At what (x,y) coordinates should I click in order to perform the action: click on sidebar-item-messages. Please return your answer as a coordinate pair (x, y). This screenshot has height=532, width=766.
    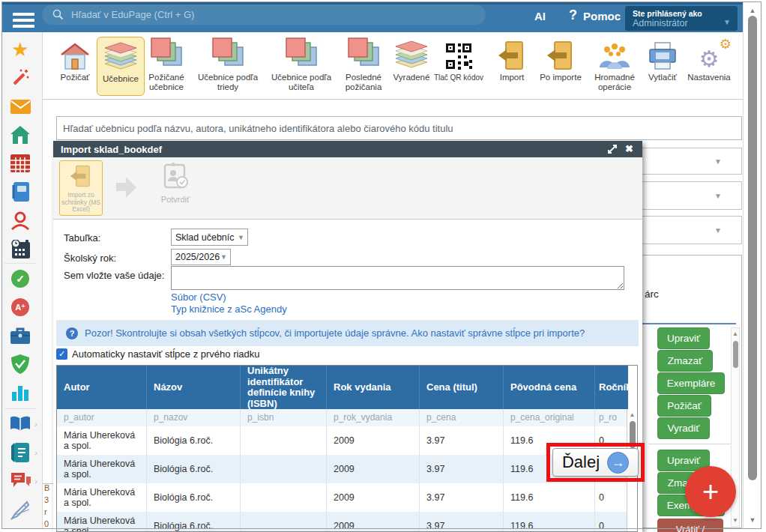
    Looking at the image, I should click on (20, 106).